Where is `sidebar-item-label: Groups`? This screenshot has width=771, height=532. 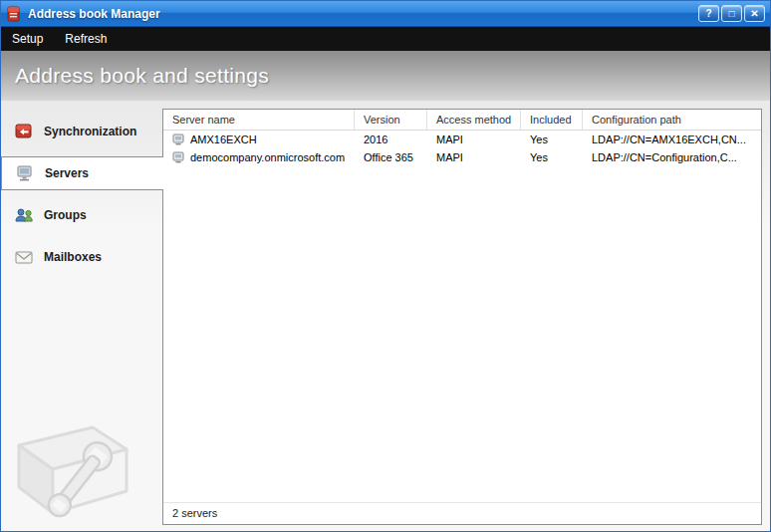 sidebar-item-label: Groups is located at coordinates (66, 215).